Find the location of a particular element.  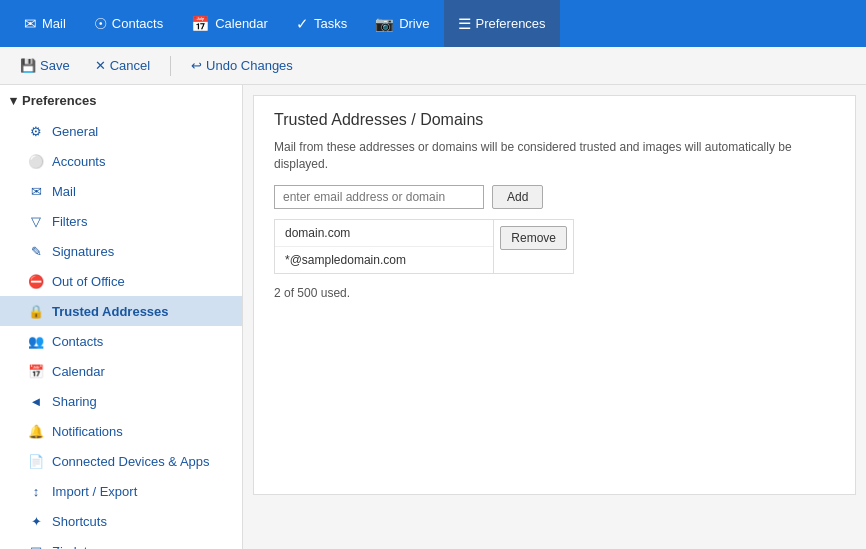

sidebar-item-signatures-label: Signatures is located at coordinates (83, 252).